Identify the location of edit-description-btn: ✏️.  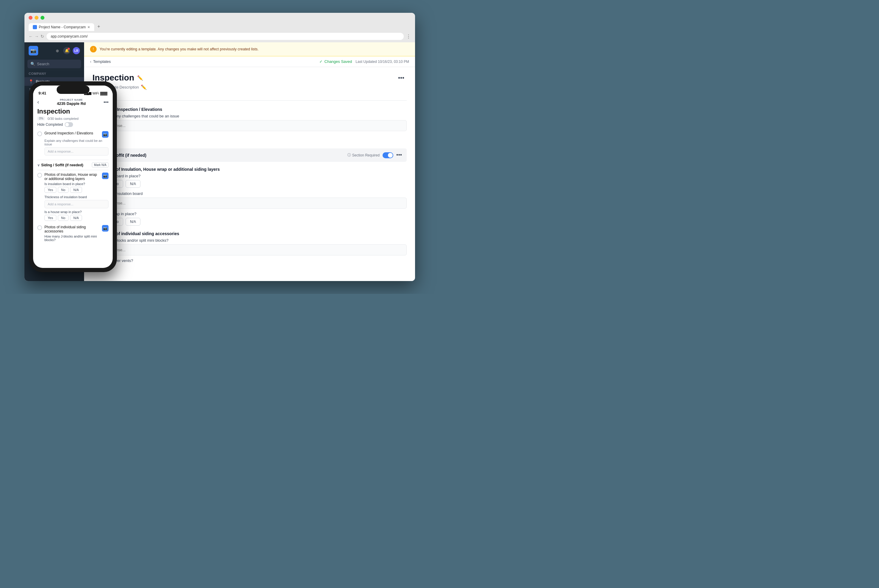
(144, 87).